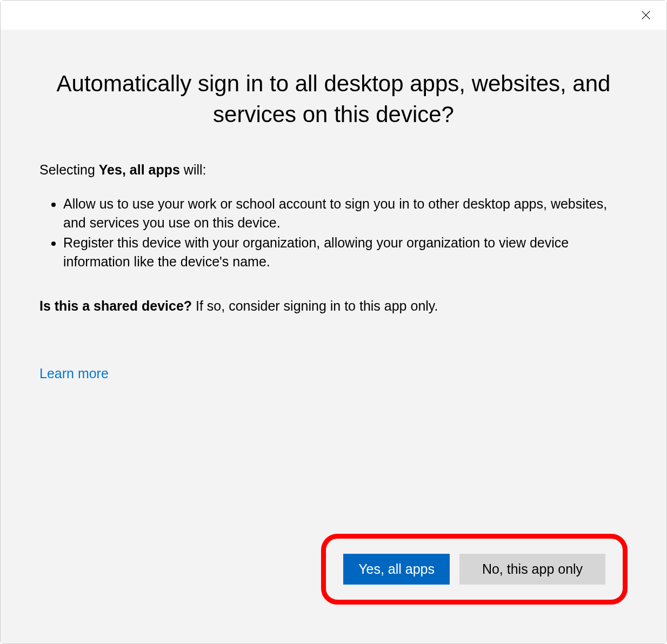 This screenshot has width=667, height=644. Describe the element at coordinates (646, 15) in the screenshot. I see `close-button` at that location.